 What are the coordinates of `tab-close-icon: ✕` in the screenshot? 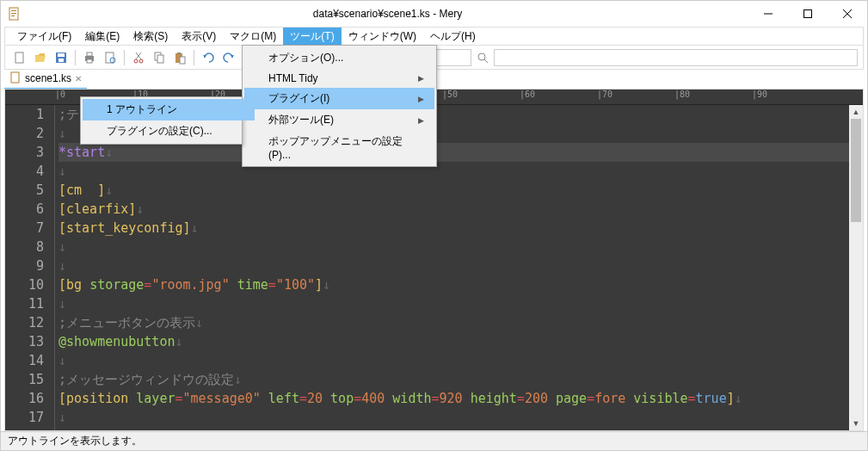 It's located at (78, 79).